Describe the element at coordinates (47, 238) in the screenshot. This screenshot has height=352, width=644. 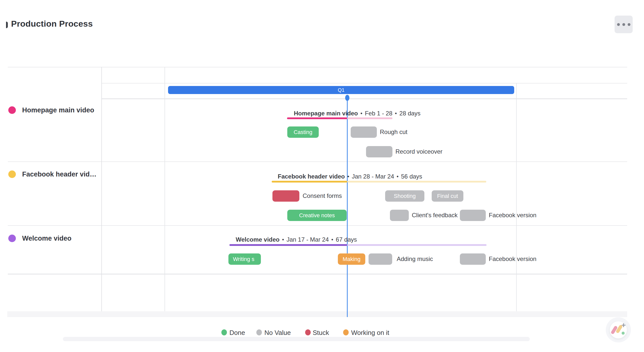
I see `sidebar-item-welcome-video: Welcome video` at that location.